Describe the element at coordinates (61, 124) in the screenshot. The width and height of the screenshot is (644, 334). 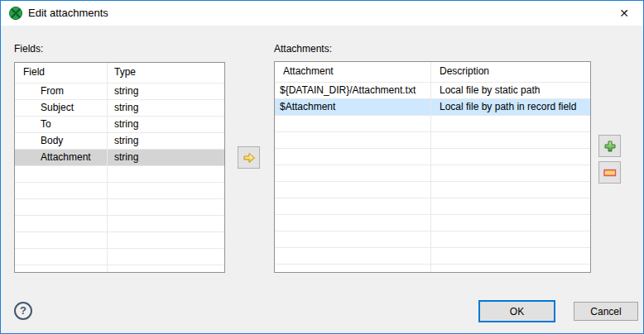
I see `table-cell: To` at that location.